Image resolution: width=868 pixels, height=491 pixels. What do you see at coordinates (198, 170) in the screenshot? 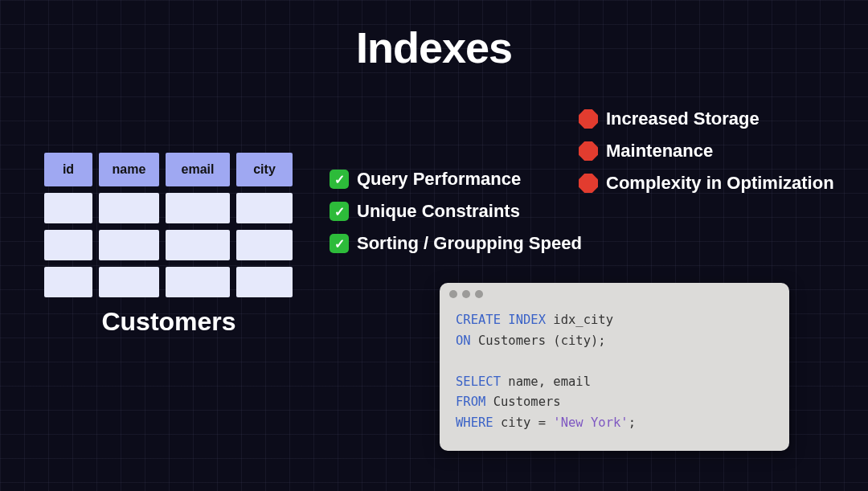
I see `col-header-email: email` at bounding box center [198, 170].